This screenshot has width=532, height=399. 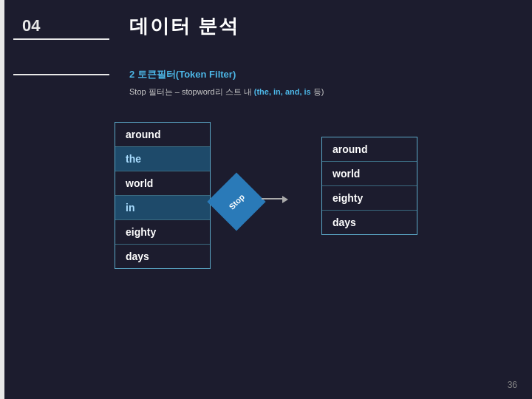 What do you see at coordinates (369, 198) in the screenshot?
I see `word-item-right-eighty: eighty` at bounding box center [369, 198].